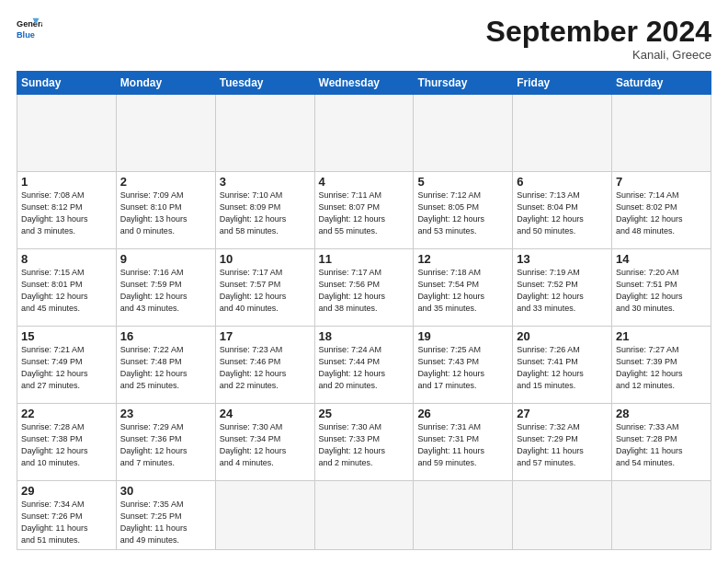 The height and width of the screenshot is (563, 728). What do you see at coordinates (364, 83) in the screenshot?
I see `calendar-header-row: SundayMondayTuesdayWednesdayThursdayFrid…` at bounding box center [364, 83].